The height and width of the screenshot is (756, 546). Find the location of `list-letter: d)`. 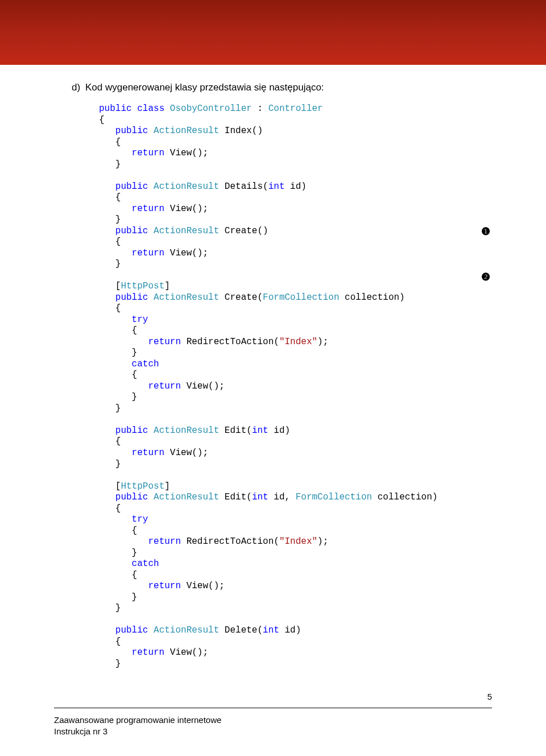

list-letter: d) is located at coordinates (78, 88).